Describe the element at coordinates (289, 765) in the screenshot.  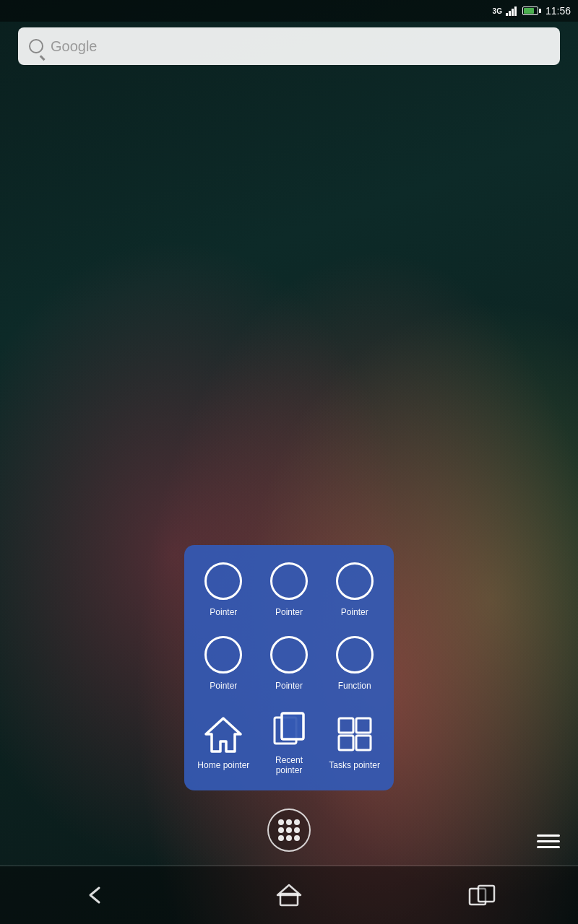
I see `recent-pointer-label: Recent pointer` at that location.